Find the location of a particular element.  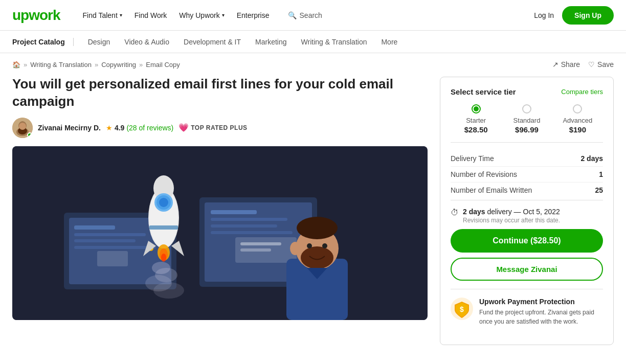

top-rated-badge: 💗 TOP RATED PLUS is located at coordinates (213, 128).